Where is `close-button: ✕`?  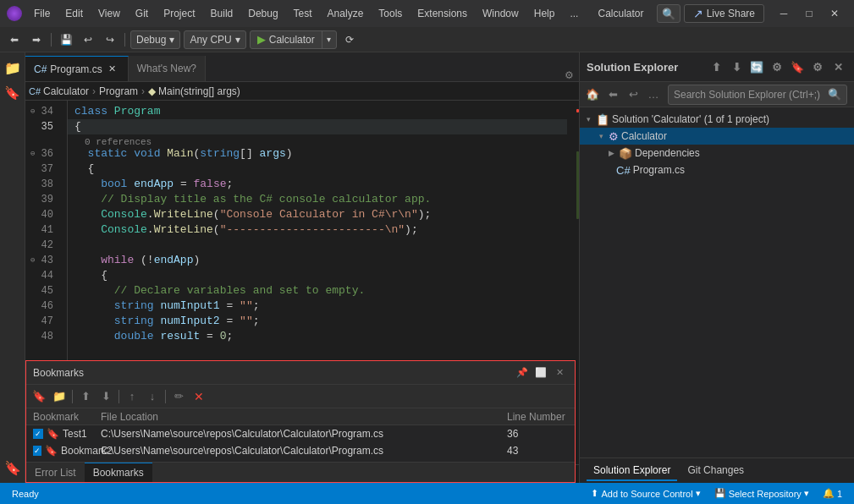 close-button: ✕ is located at coordinates (835, 14).